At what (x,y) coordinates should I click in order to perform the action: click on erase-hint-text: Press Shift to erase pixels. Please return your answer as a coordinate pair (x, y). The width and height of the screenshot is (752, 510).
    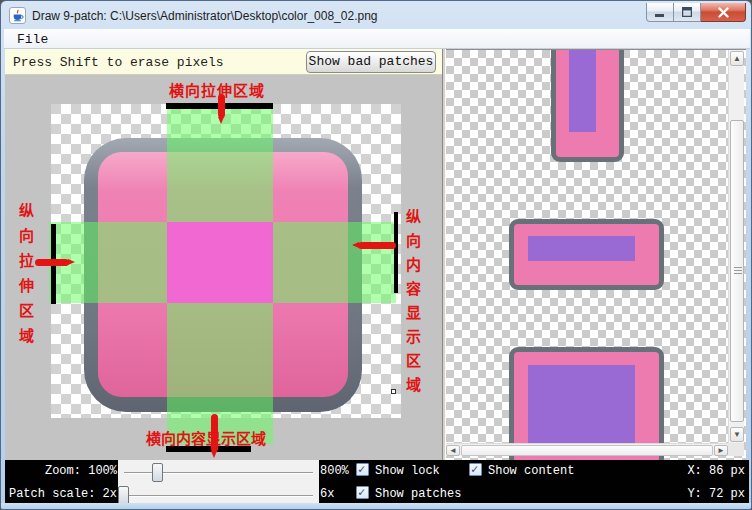
    Looking at the image, I should click on (118, 62).